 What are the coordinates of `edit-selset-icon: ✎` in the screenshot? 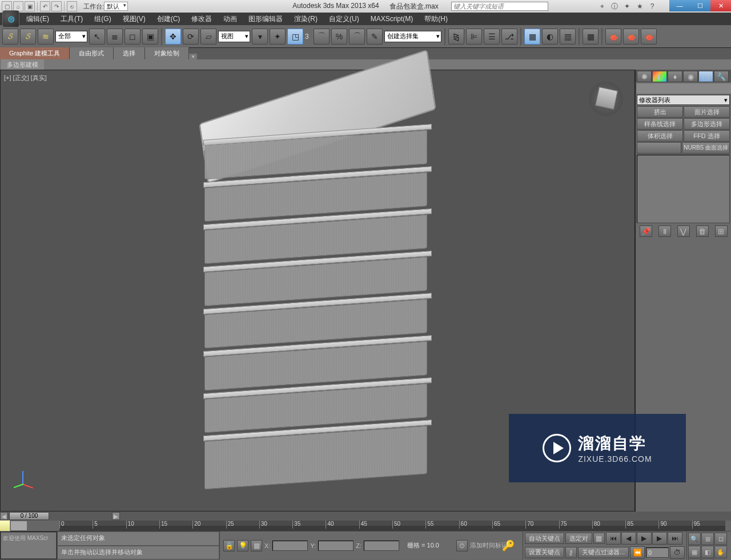 It's located at (375, 37).